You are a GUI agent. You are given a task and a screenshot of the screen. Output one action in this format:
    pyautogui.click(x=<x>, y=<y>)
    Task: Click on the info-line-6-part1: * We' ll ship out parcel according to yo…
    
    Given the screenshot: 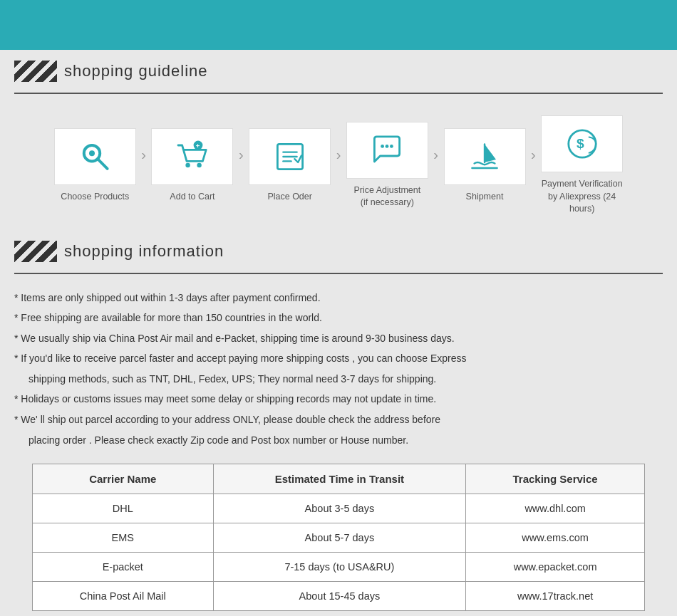 What is the action you would take?
    pyautogui.click(x=338, y=420)
    